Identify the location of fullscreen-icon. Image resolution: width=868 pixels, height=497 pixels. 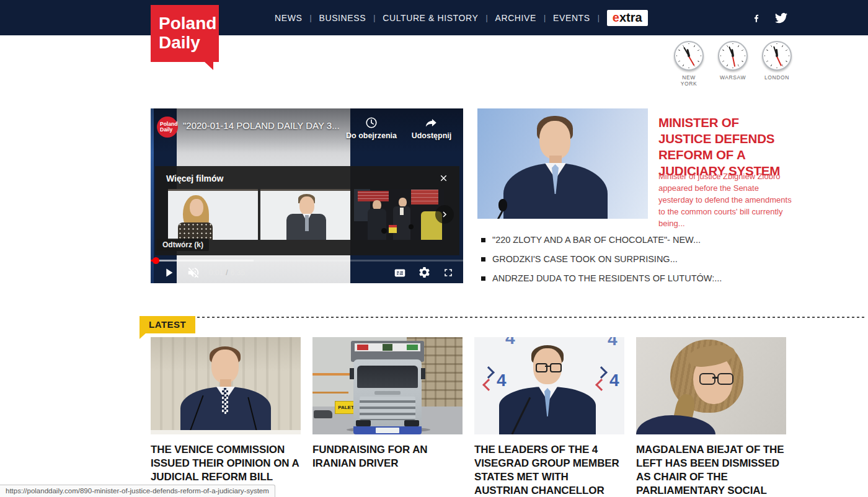
(448, 273).